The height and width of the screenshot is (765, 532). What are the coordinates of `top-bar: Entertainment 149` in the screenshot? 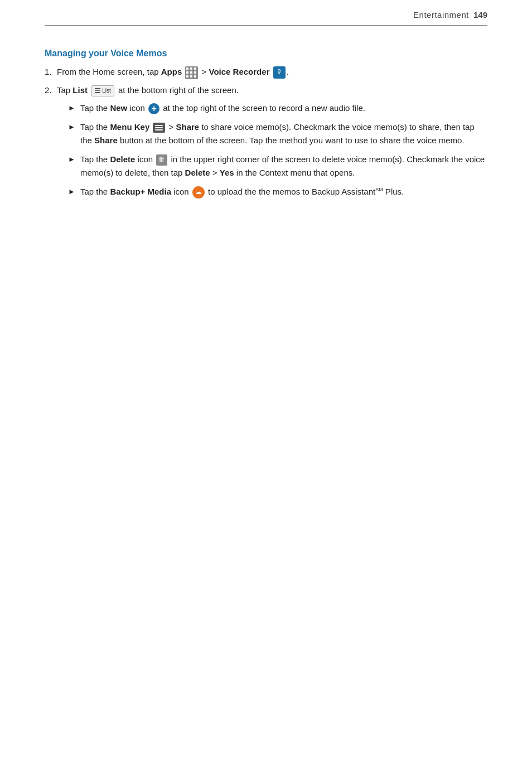 It's located at (266, 13).